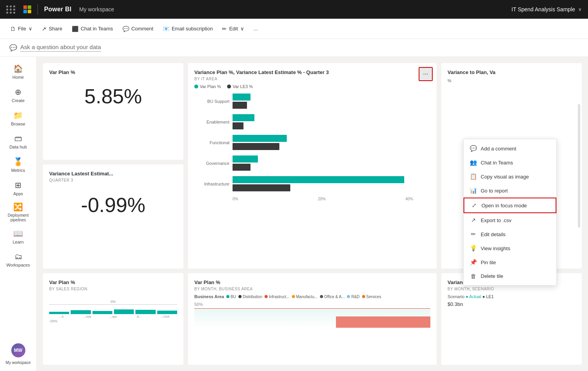 This screenshot has height=371, width=588. Describe the element at coordinates (37, 9) in the screenshot. I see `logo-divider` at that location.